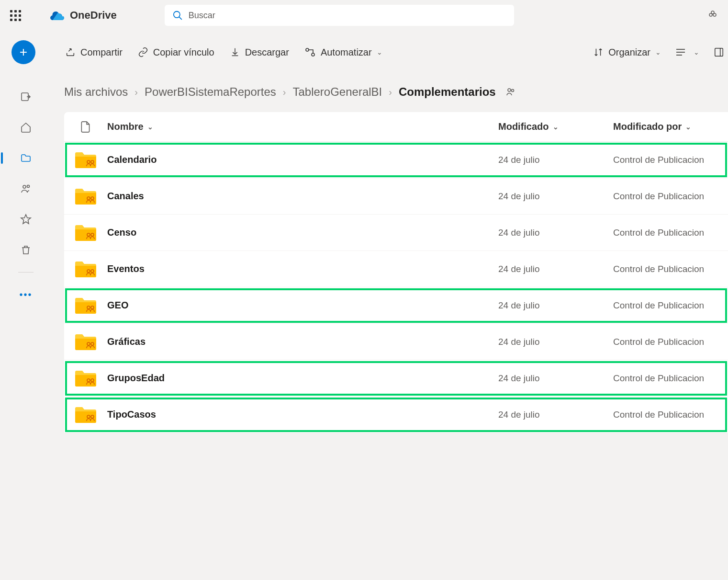 This screenshot has width=728, height=580. What do you see at coordinates (26, 189) in the screenshot?
I see `people-icon` at bounding box center [26, 189].